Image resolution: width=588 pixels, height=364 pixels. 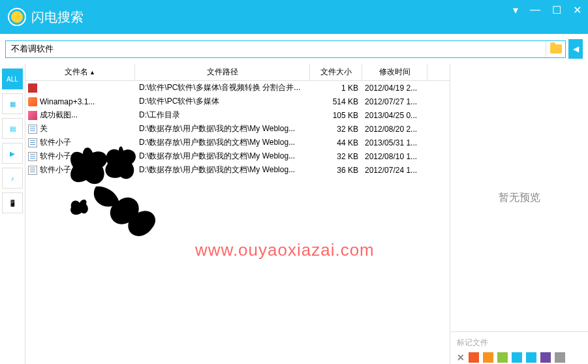 I want to click on tags-panel: 标记文件 ✕, so click(x=519, y=348).